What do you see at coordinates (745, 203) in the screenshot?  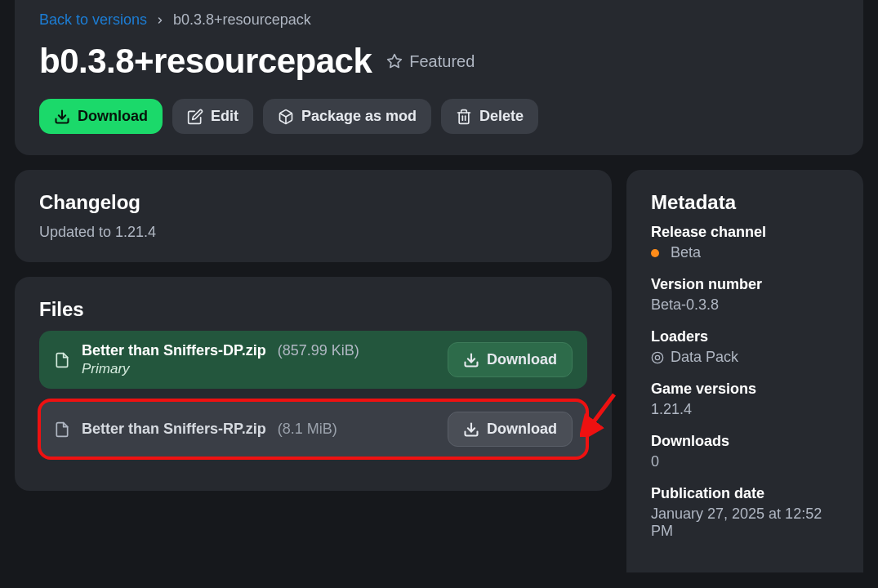 I see `metadata-heading: Metadata` at bounding box center [745, 203].